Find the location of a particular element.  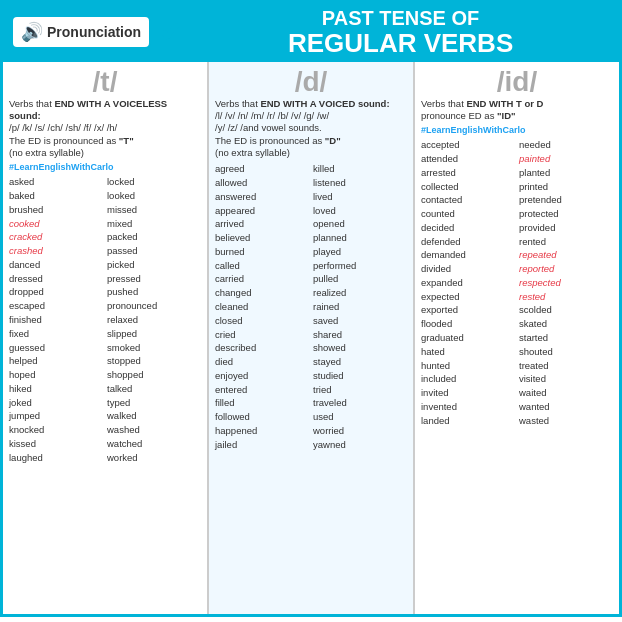

word: jumped is located at coordinates (56, 416).